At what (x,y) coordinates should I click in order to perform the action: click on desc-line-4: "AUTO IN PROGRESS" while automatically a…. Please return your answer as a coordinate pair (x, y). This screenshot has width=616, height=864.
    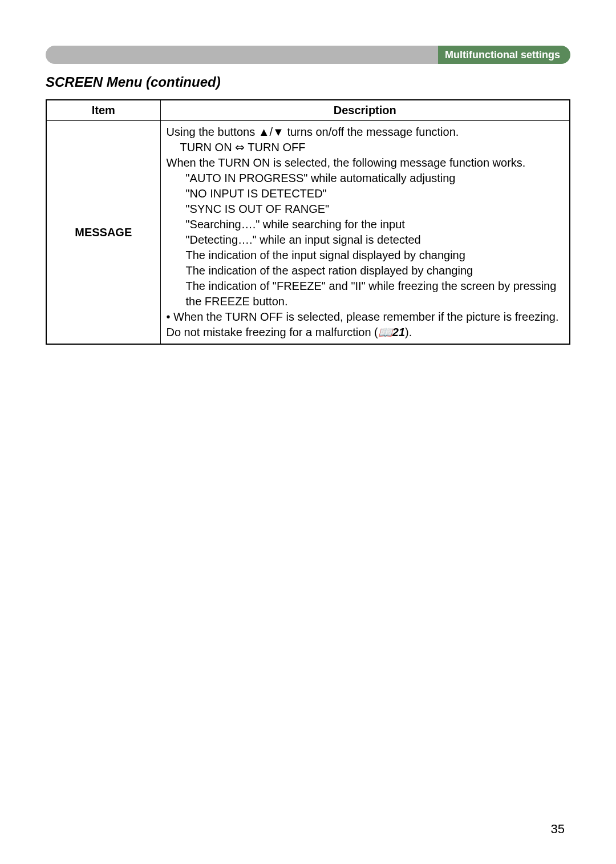
    Looking at the image, I should click on (365, 178).